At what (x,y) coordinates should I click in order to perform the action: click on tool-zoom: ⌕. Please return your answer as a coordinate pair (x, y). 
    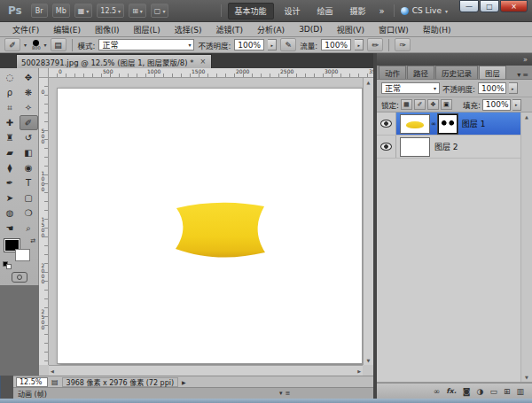
    Looking at the image, I should click on (28, 229).